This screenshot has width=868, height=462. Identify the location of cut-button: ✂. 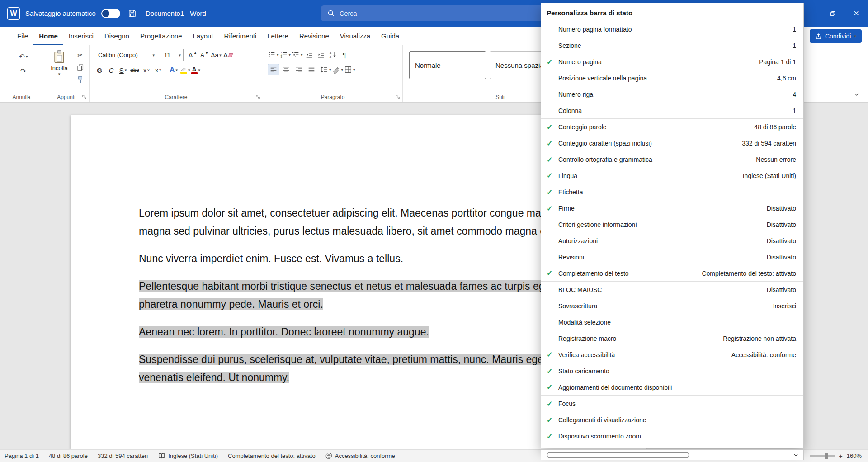
(80, 55).